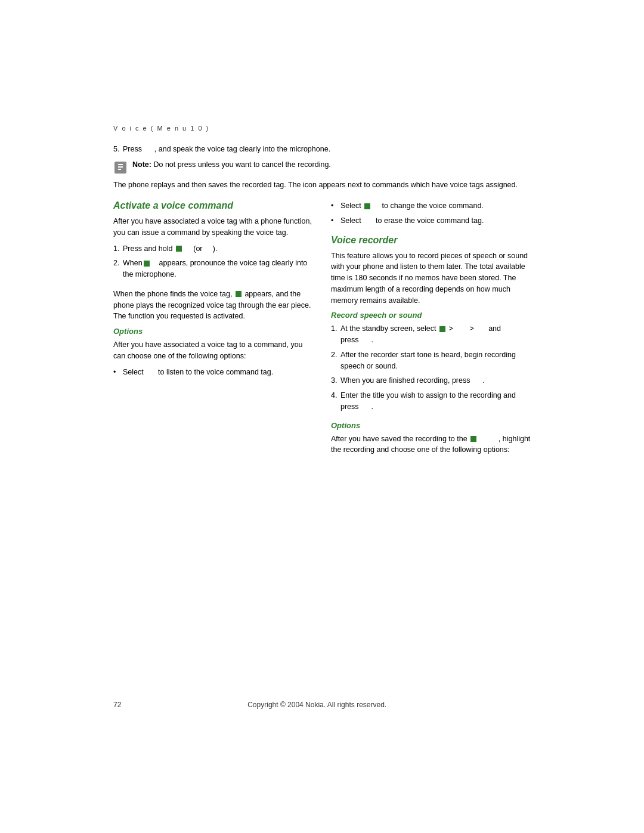 This screenshot has width=644, height=833. What do you see at coordinates (317, 705) in the screenshot?
I see `copyright-text: Copyright © 2004 Nokia. All rights reser…` at bounding box center [317, 705].